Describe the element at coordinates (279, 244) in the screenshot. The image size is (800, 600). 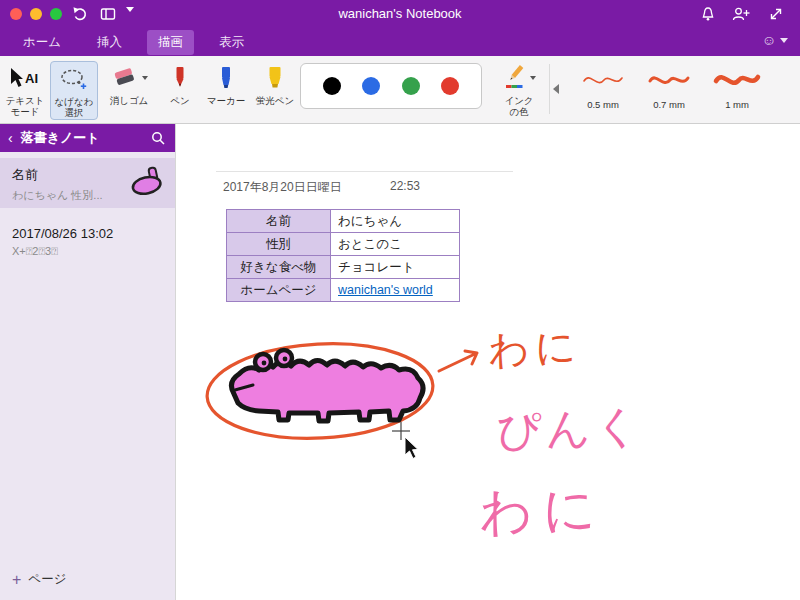
I see `table-header-cell: 性別` at that location.